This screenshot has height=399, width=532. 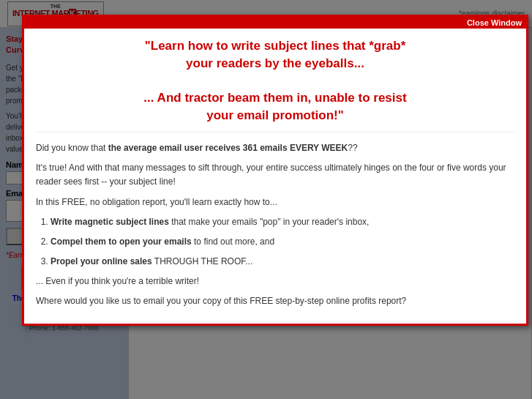 What do you see at coordinates (203, 261) in the screenshot?
I see `item3-rest: THROUGH THE ROOF...` at bounding box center [203, 261].